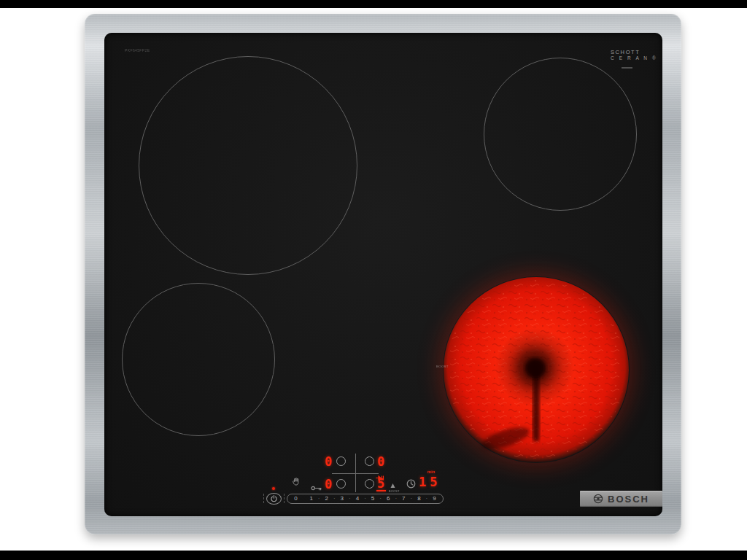 Image resolution: width=747 pixels, height=560 pixels. I want to click on power-level-slider: 0 · 1 · 2 · 3 · 4 · 5 · 6 · 7 · 8 · 9, so click(365, 499).